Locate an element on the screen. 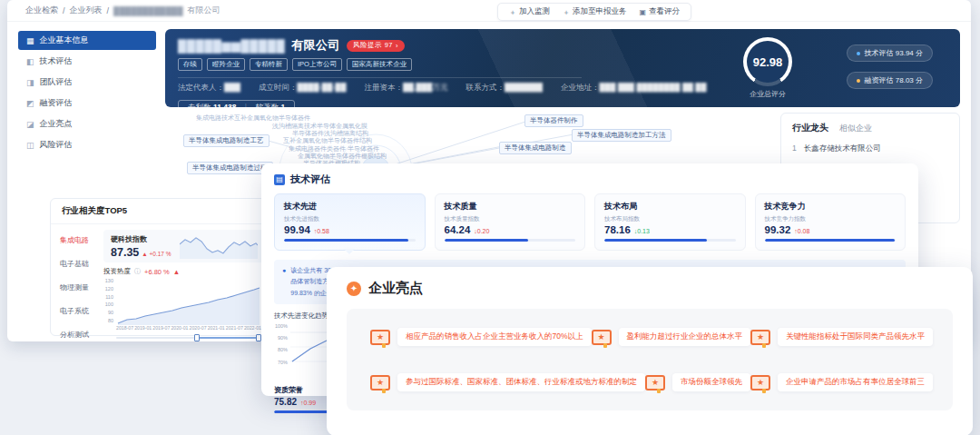  highlights-badge-icon: ✦ is located at coordinates (354, 289).